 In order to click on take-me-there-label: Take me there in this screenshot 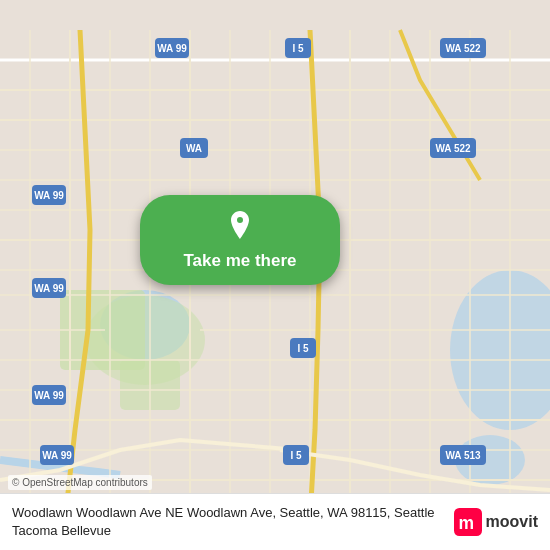, I will do `click(240, 261)`.